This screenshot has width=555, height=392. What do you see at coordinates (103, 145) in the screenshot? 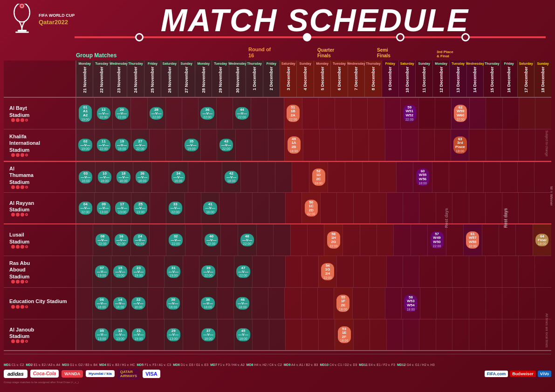
I see `match-11: 11—V—22:00` at bounding box center [103, 145].